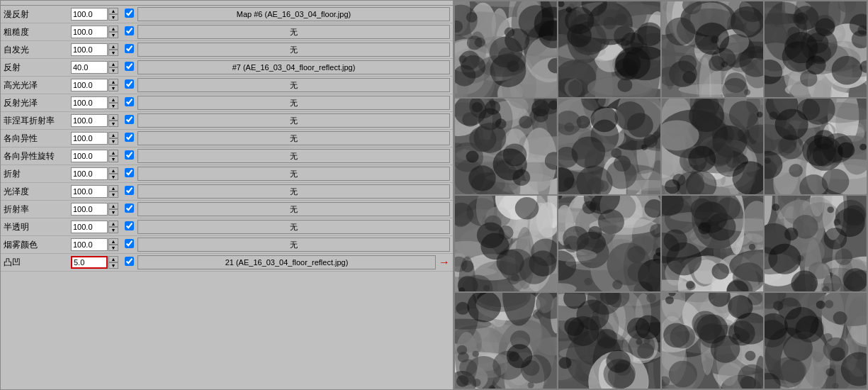  What do you see at coordinates (34, 50) in the screenshot?
I see `row-label: 自发光` at bounding box center [34, 50].